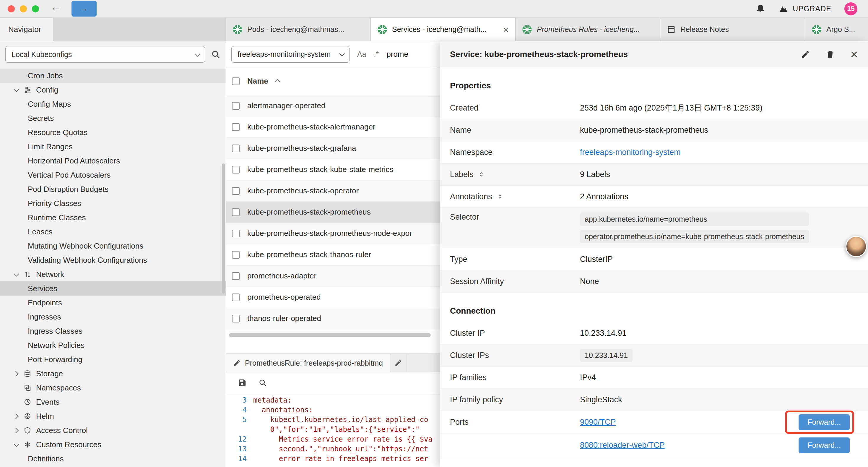 The height and width of the screenshot is (467, 868). What do you see at coordinates (308, 363) in the screenshot?
I see `dock-tab-prometheusrule: PrometheusRule: freeleaps-prod-rabbitmq` at bounding box center [308, 363].